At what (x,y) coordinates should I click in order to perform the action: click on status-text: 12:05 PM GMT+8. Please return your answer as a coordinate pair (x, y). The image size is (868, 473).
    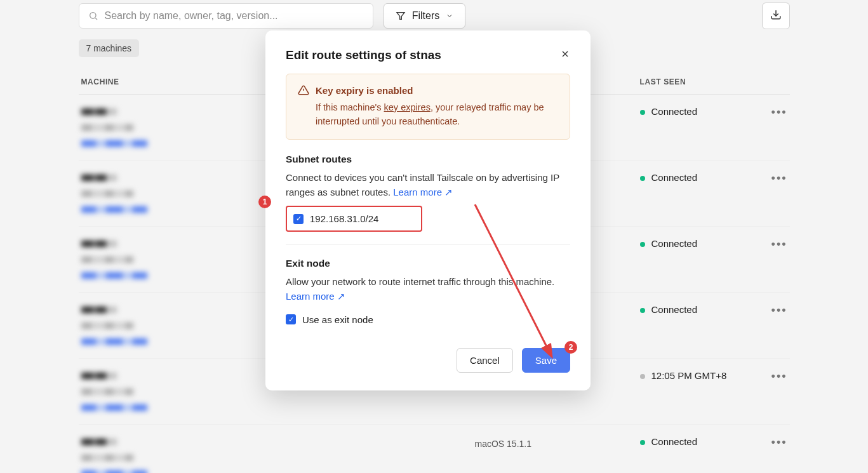
    Looking at the image, I should click on (690, 376).